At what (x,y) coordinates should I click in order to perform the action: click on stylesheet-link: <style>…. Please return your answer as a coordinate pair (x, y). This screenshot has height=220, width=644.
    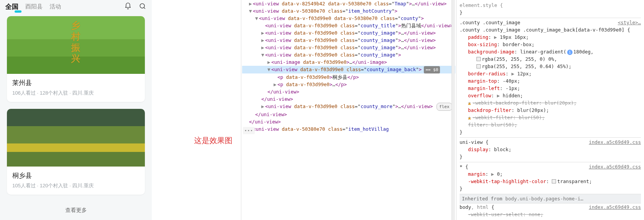
    Looking at the image, I should click on (629, 22).